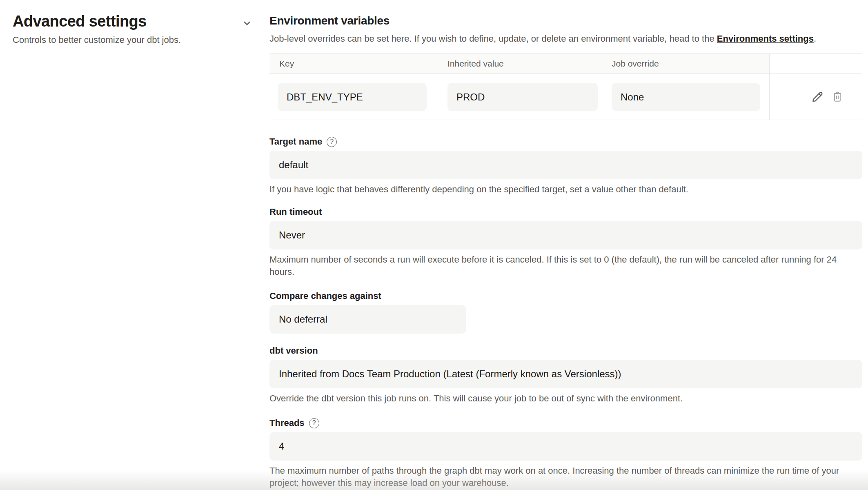  I want to click on compare-changes-label: Compare changes against, so click(325, 296).